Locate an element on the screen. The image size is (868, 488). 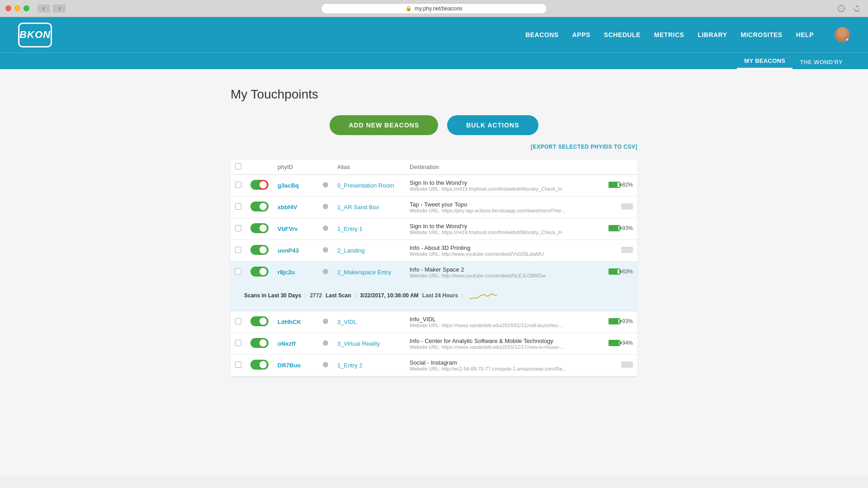
battery-percent: 94% is located at coordinates (627, 343).